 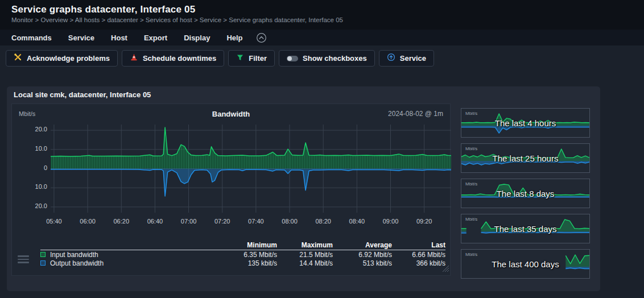 I want to click on thumbnail-last-400-days: Mbit/s The last 400 days, so click(x=526, y=264).